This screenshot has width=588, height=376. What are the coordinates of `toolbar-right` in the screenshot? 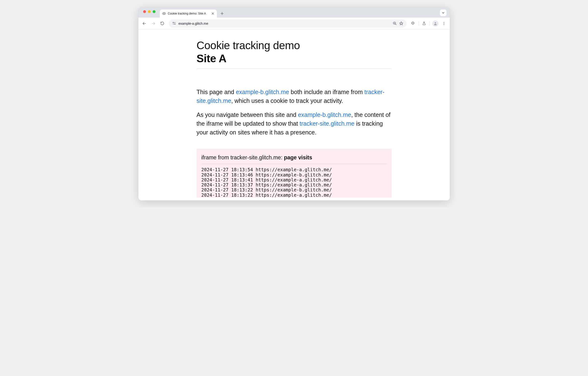 It's located at (428, 23).